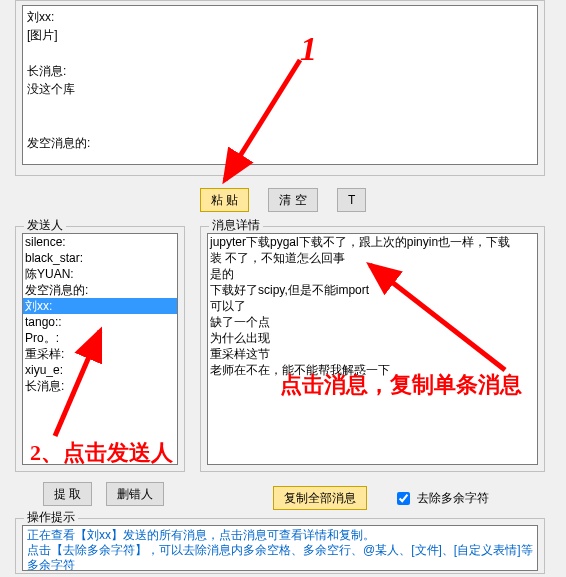 This screenshot has width=566, height=577. I want to click on hint-content: 正在查看【刘xx】发送的所有消息，点击消息可查看详情和复制。 点击【去除多余字符…, so click(280, 548).